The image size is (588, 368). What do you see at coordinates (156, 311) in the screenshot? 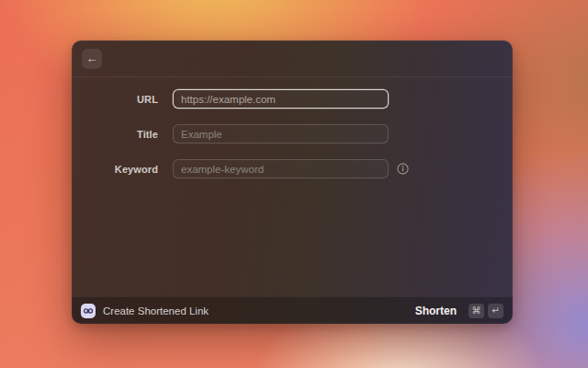
I see `footer-command-title: Create Shortened Link` at bounding box center [156, 311].